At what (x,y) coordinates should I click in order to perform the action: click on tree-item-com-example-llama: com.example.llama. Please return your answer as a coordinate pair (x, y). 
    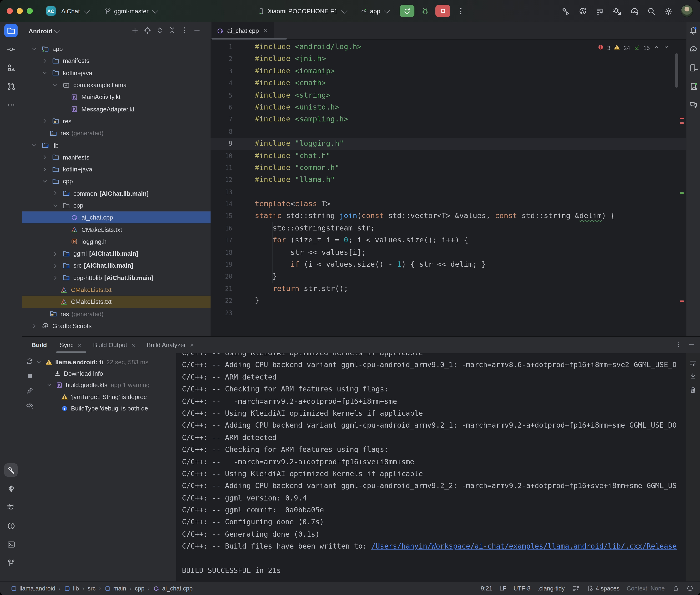
    Looking at the image, I should click on (116, 85).